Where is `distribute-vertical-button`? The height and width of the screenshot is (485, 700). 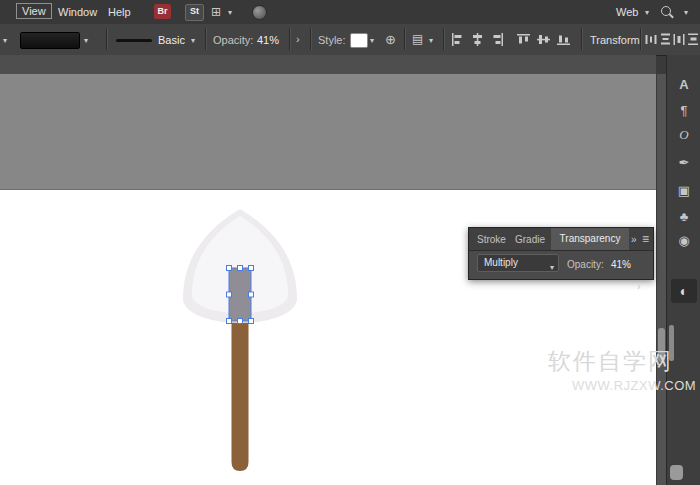
distribute-vertical-button is located at coordinates (666, 40).